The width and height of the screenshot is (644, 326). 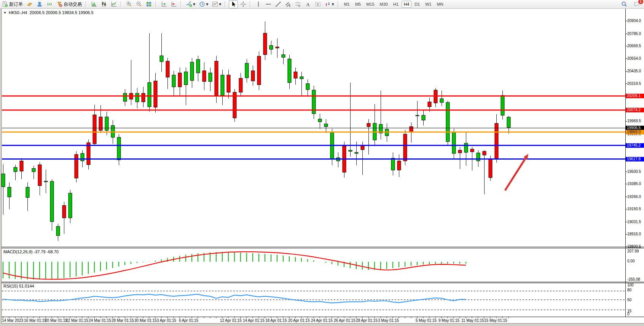 I want to click on text-icon: A, so click(x=308, y=4).